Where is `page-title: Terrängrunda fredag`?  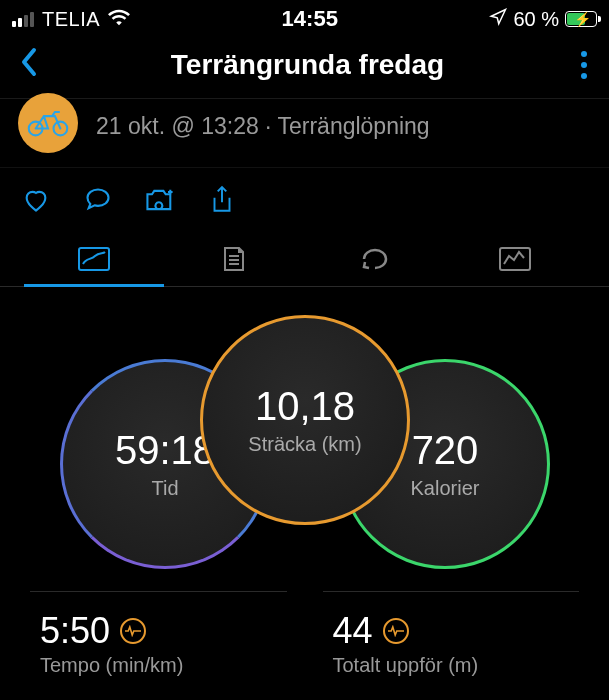 page-title: Terrängrunda fredag is located at coordinates (308, 65).